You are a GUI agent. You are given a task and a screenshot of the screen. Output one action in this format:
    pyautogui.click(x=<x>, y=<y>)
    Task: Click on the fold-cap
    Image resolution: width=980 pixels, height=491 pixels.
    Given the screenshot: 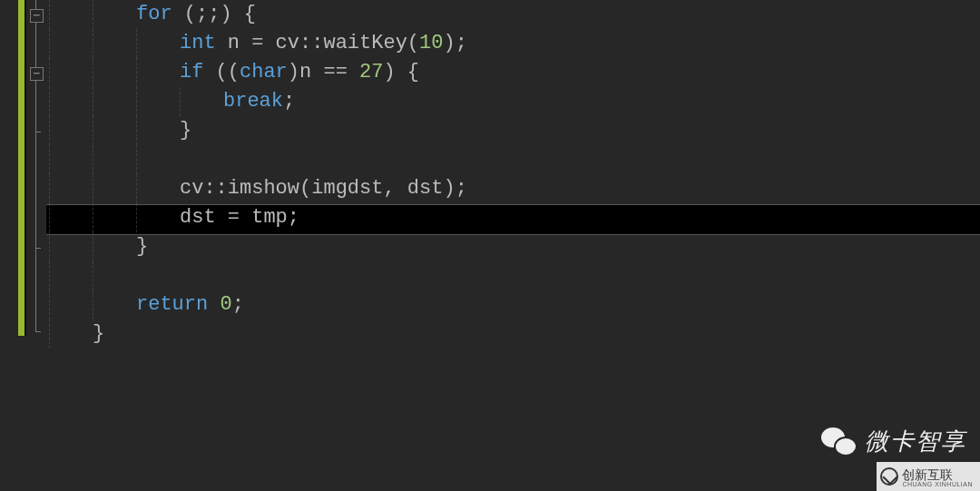 What is the action you would take?
    pyautogui.click(x=38, y=332)
    